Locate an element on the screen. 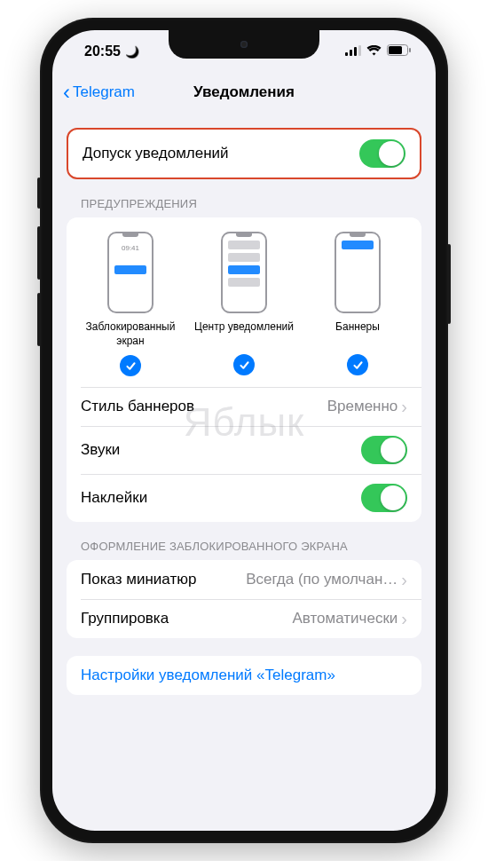 This screenshot has height=868, width=488. lockscreen-card: Показ миниатюр Всегда (по умолчан… › Гру… is located at coordinates (244, 599).